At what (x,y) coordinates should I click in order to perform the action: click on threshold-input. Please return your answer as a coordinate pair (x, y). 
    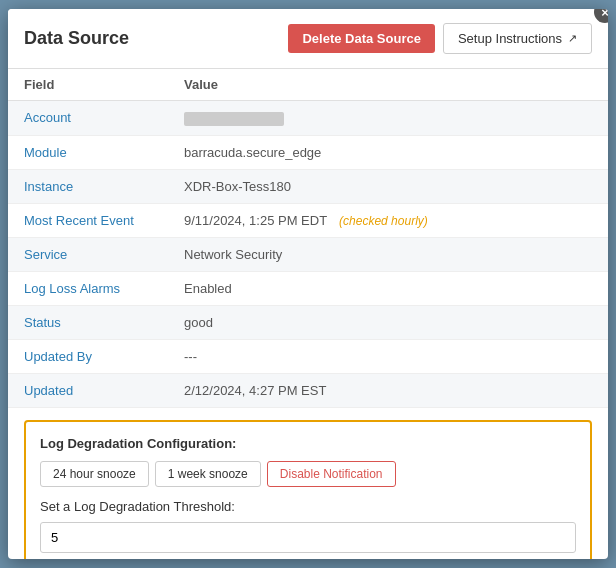
    Looking at the image, I should click on (308, 538).